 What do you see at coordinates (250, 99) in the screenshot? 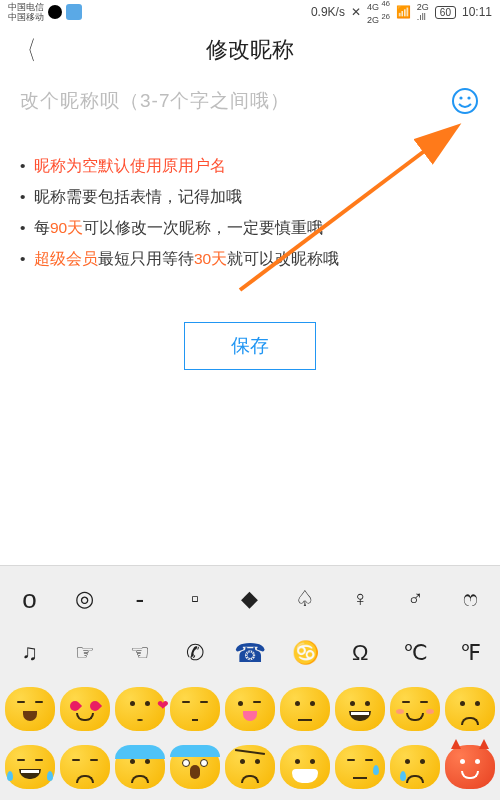
I see `nickname-input-row: 改个昵称呗（3-7个字之间哦）` at bounding box center [250, 99].